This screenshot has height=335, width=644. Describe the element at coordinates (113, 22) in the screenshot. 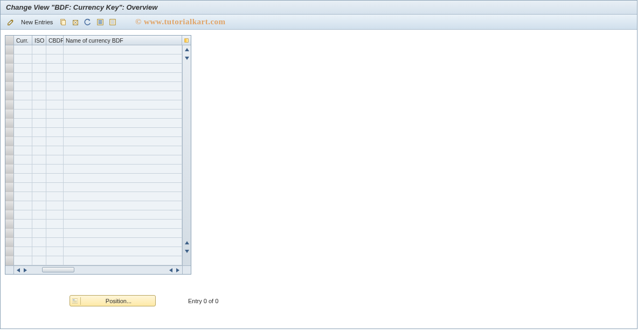

I see `deselect-all-button` at that location.